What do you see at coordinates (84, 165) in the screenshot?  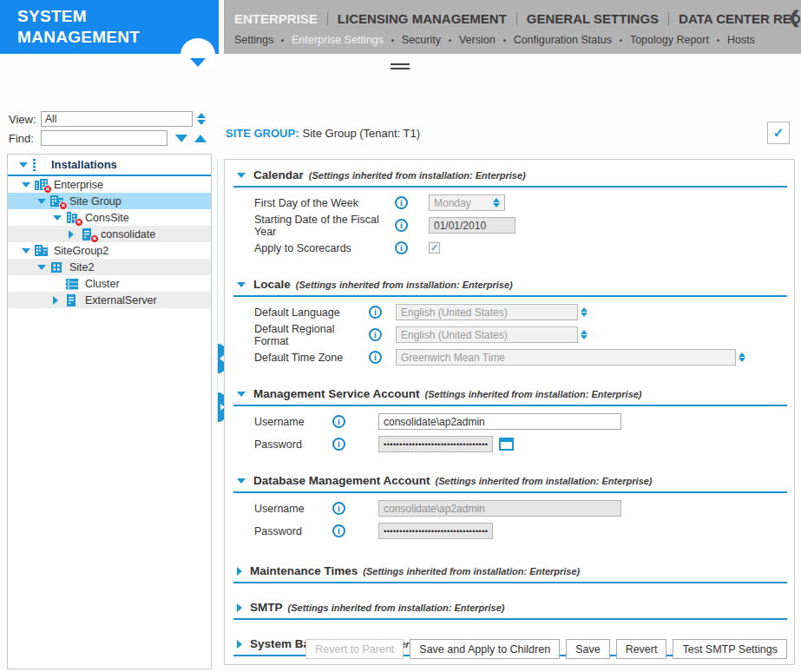 I see `tree-root-label: Installations` at bounding box center [84, 165].